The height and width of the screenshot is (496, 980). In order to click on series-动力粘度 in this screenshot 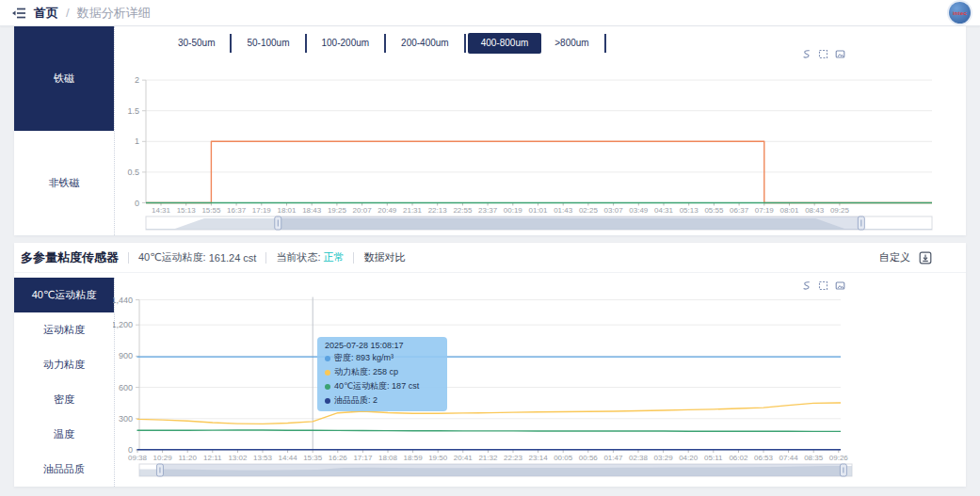, I will do `click(490, 413)`.